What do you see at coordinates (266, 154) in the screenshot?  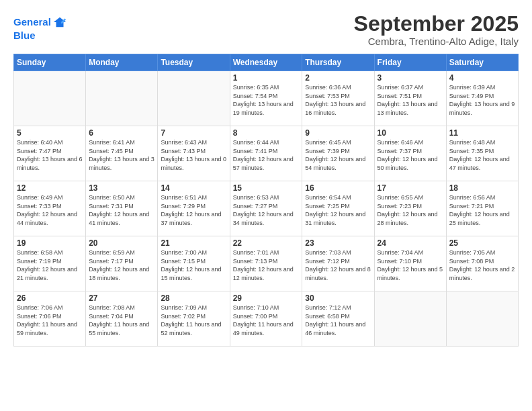 I see `table-row: 8 Sunrise: 6:44 AMSunset: 7:41 PMDayligh…` at bounding box center [266, 154].